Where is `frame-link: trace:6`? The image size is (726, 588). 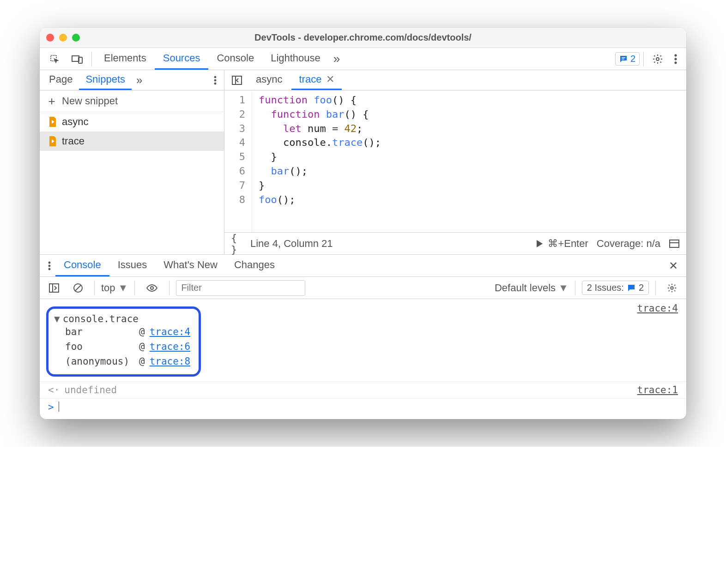 frame-link: trace:6 is located at coordinates (170, 347).